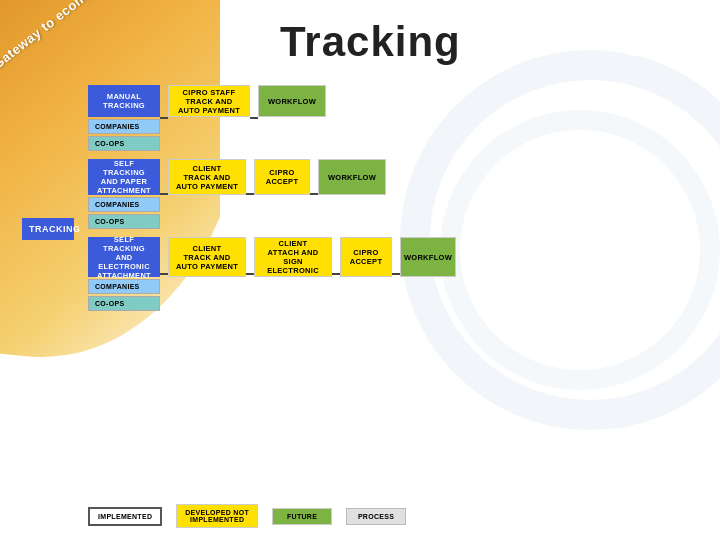 Image resolution: width=720 pixels, height=540 pixels. What do you see at coordinates (207, 177) in the screenshot?
I see `client-track-paper-box: CLIENTTRACK ANDAUTO PAYMENT` at bounding box center [207, 177].